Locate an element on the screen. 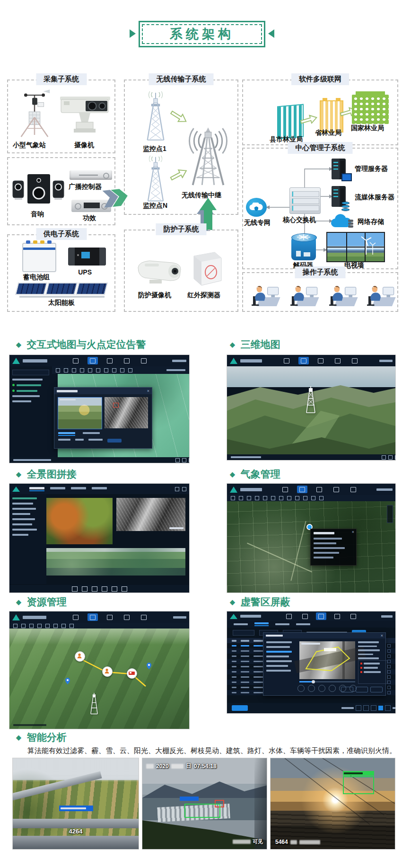  popup-titlebar: × is located at coordinates (103, 391).